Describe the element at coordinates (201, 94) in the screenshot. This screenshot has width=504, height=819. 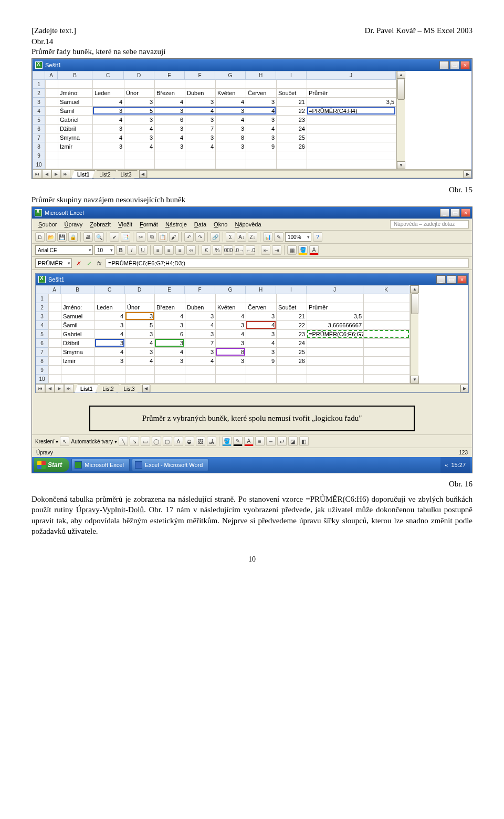
I see `cell: Duben` at that location.